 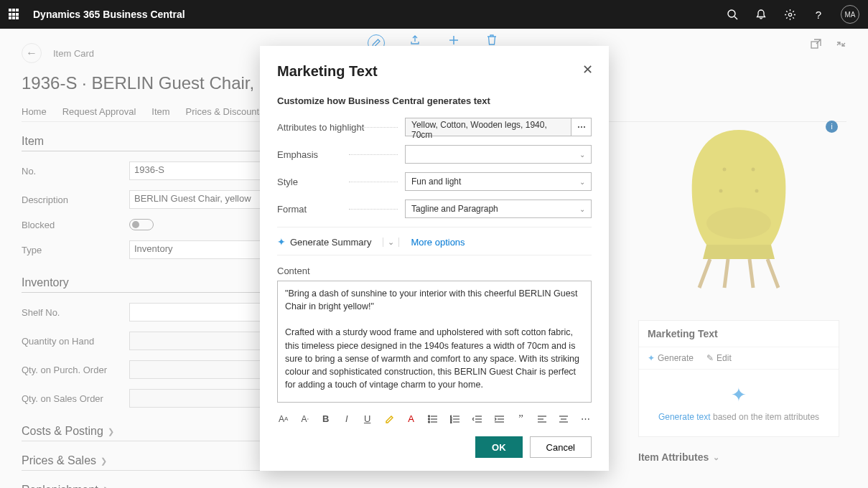 What do you see at coordinates (488, 127) in the screenshot?
I see `attributes-field: Yellow, Cotton, Wooden legs, 1940, 70cm` at bounding box center [488, 127].